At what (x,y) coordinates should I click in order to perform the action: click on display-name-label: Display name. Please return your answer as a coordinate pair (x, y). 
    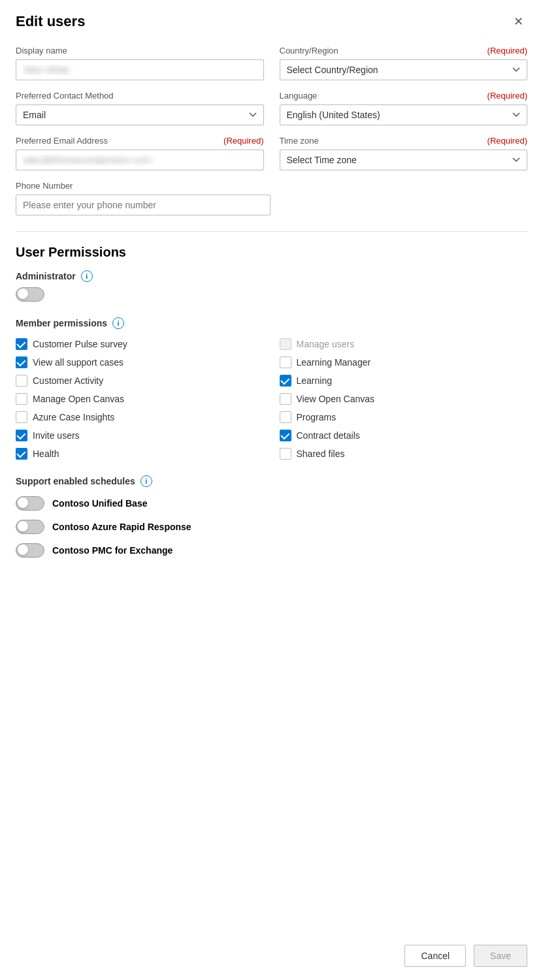
    Looking at the image, I should click on (140, 51).